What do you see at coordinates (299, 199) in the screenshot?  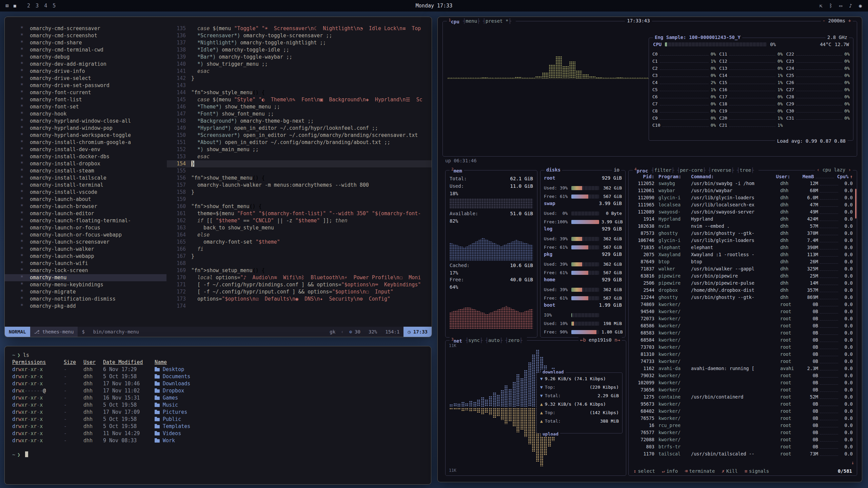 I see `code-line: 159` at bounding box center [299, 199].